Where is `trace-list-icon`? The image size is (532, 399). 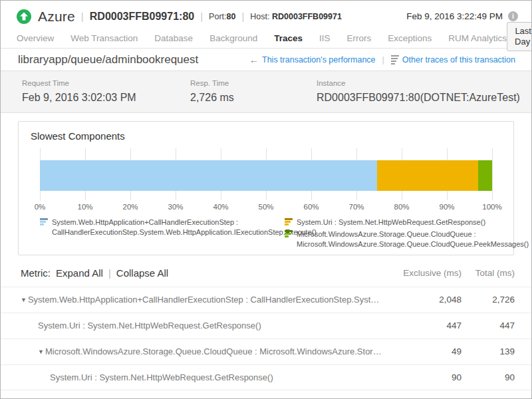 trace-list-icon is located at coordinates (395, 60).